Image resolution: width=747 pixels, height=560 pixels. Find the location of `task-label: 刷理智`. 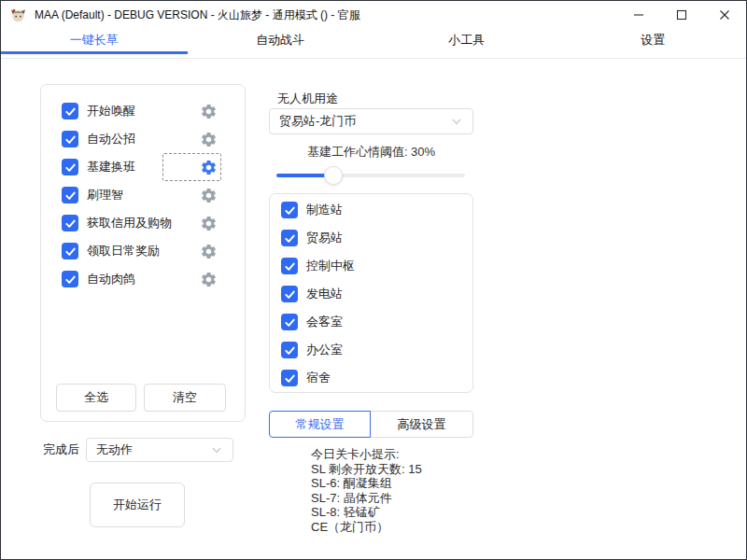

task-label: 刷理智 is located at coordinates (105, 195).